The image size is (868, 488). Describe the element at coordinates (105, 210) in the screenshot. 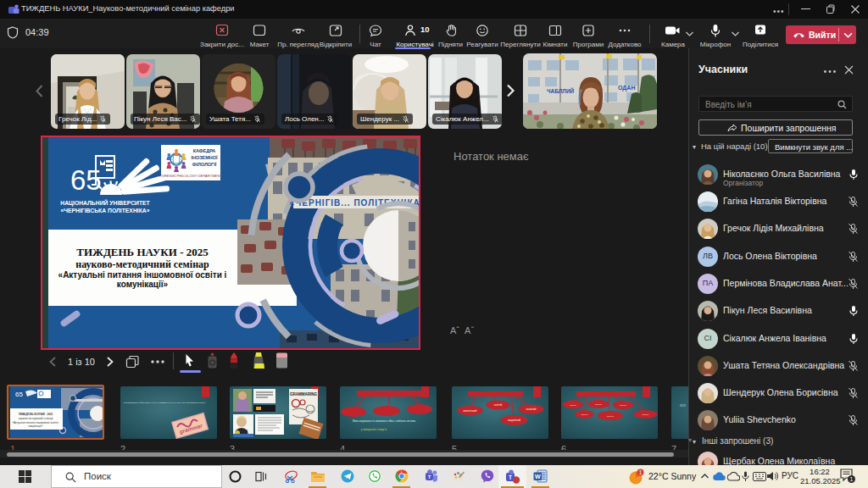

I see `svg-text: «ЧЕРНІГІВСЬКА ПОЛІТЕХНІКА»` at that location.